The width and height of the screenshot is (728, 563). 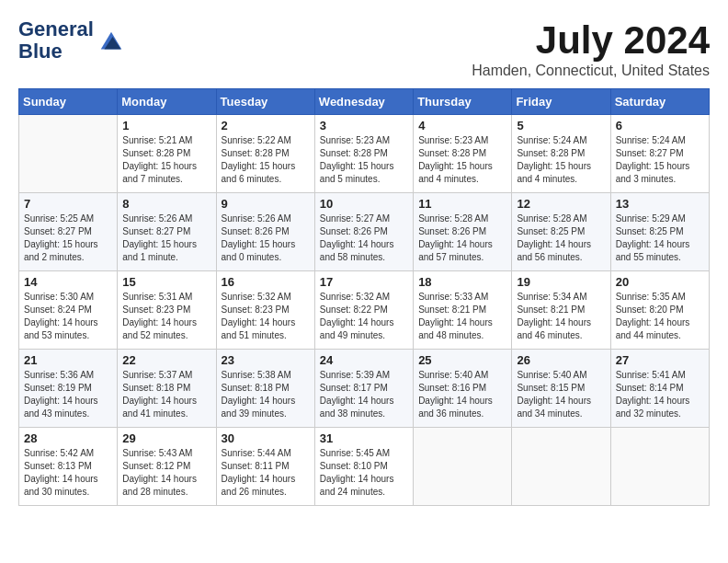 I want to click on day-info: Sunrise: 5:45 AM Sunset: 8:10 PM Dayligh…, so click(x=364, y=473).